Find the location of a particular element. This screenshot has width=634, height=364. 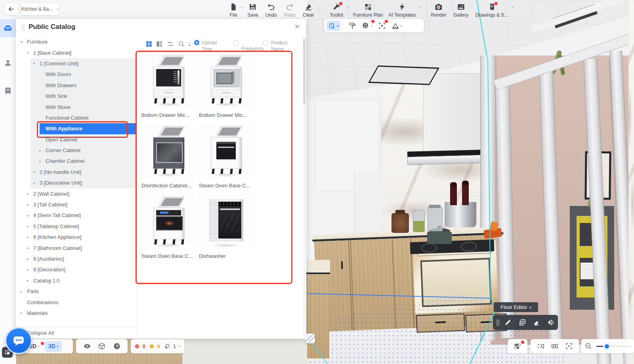

flip-floor-button is located at coordinates (551, 322).